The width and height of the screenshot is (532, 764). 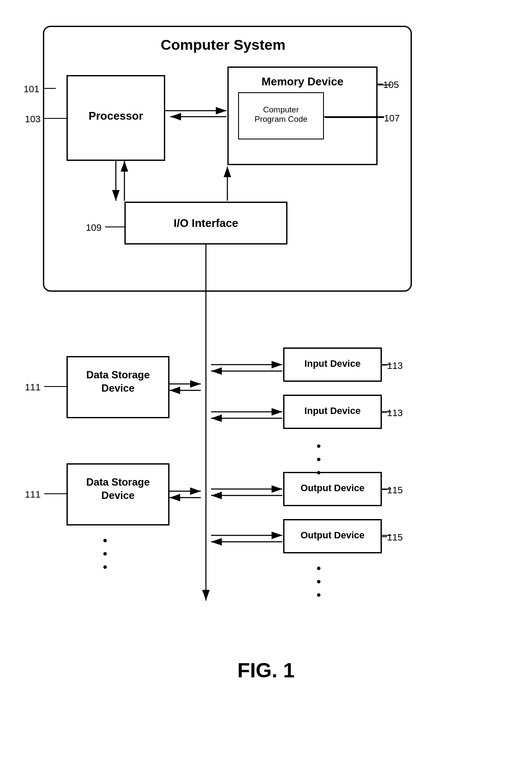 What do you see at coordinates (384, 489) in the screenshot?
I see `ref-115-1-line` at bounding box center [384, 489].